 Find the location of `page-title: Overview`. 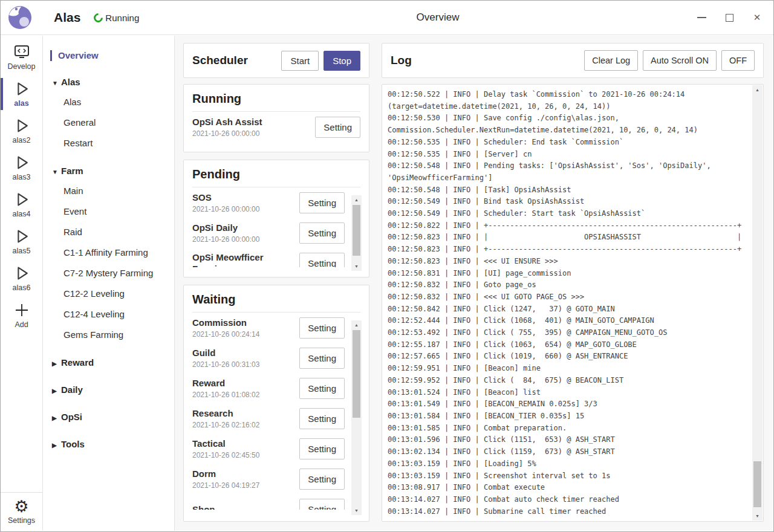

page-title: Overview is located at coordinates (438, 18).